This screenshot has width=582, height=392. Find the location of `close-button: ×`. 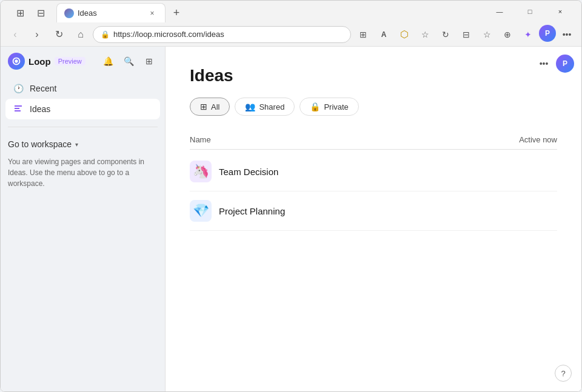

close-button: × is located at coordinates (560, 12).